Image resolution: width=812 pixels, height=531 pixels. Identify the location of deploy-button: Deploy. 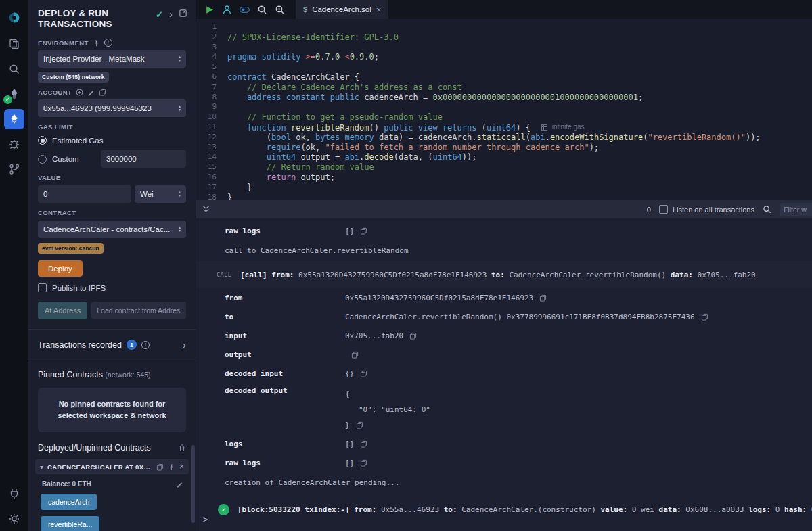
(60, 269).